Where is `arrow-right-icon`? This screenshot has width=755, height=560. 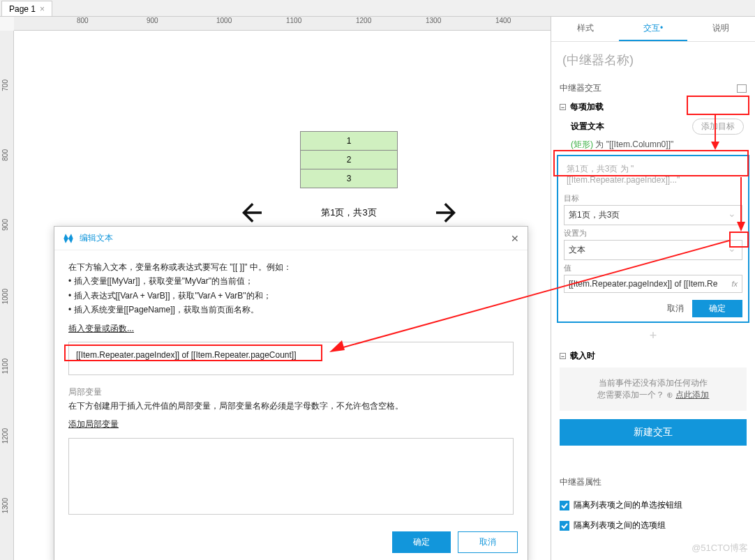
arrow-right-icon is located at coordinates (446, 213).